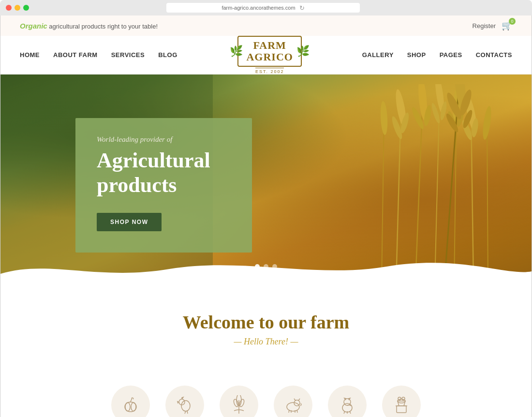  Describe the element at coordinates (401, 402) in the screenshot. I see `icon-produce` at that location.